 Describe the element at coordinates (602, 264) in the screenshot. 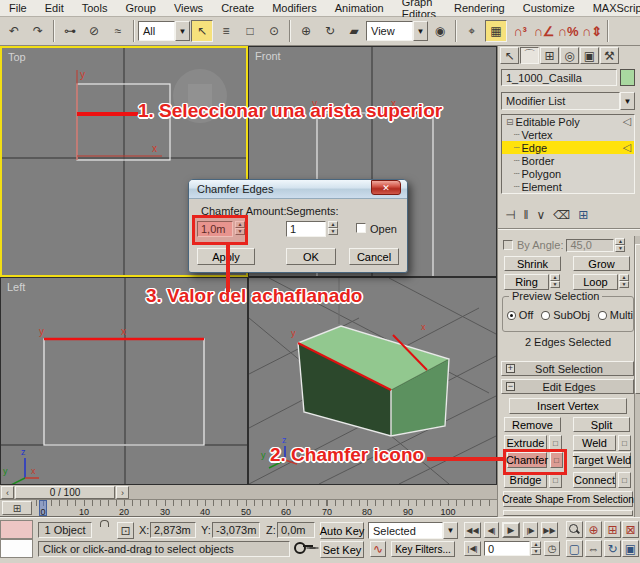

I see `grow-button: Grow` at that location.